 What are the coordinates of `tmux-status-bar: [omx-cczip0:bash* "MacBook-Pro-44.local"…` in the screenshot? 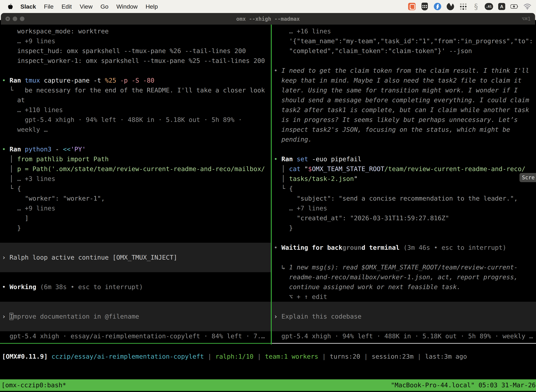 It's located at (268, 385).